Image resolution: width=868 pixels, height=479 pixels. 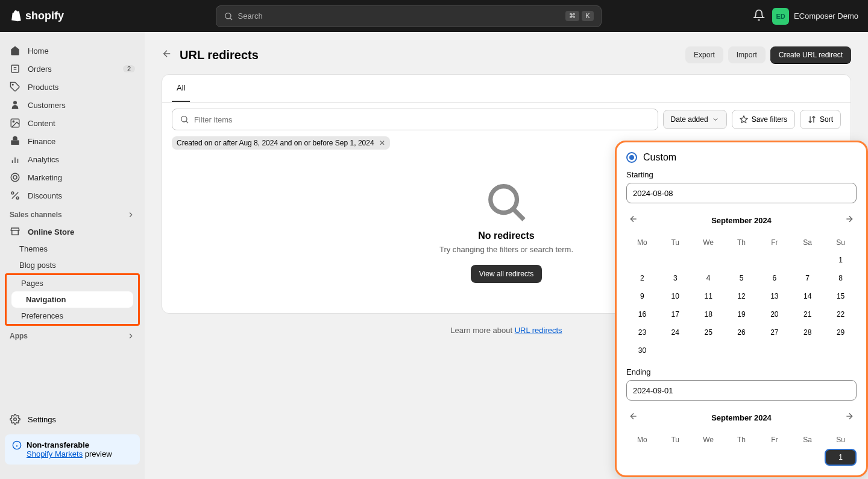 I want to click on calendar-day: 7, so click(x=808, y=278).